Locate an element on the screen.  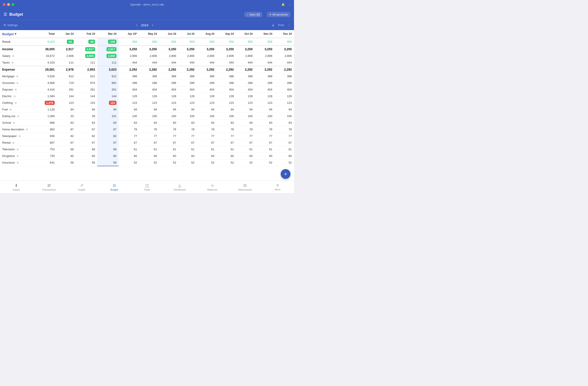
cell: 5,928 is located at coordinates (46, 77).